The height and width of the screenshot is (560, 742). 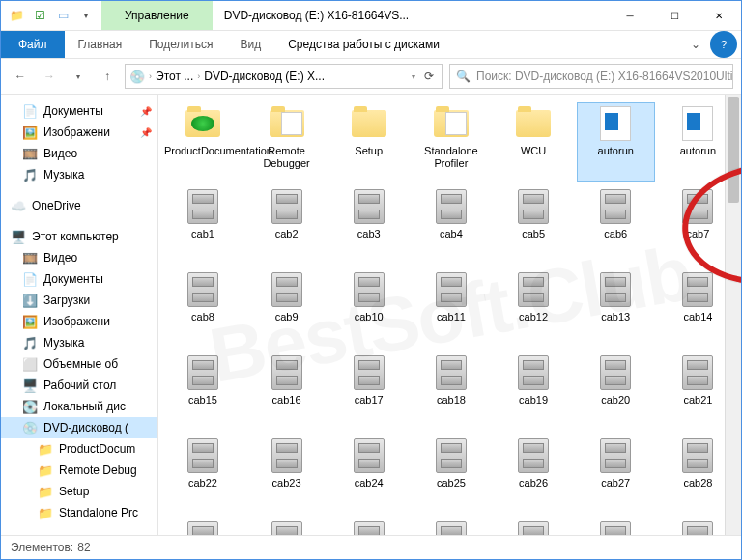 What do you see at coordinates (286, 391) in the screenshot?
I see `file-item: cab16` at bounding box center [286, 391].